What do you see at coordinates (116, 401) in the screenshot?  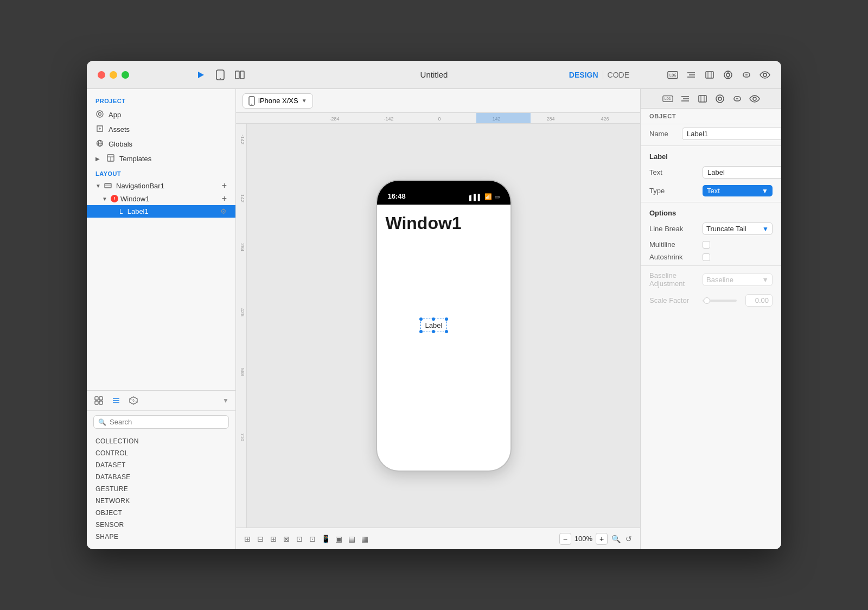 I see `list-tab` at bounding box center [116, 401].